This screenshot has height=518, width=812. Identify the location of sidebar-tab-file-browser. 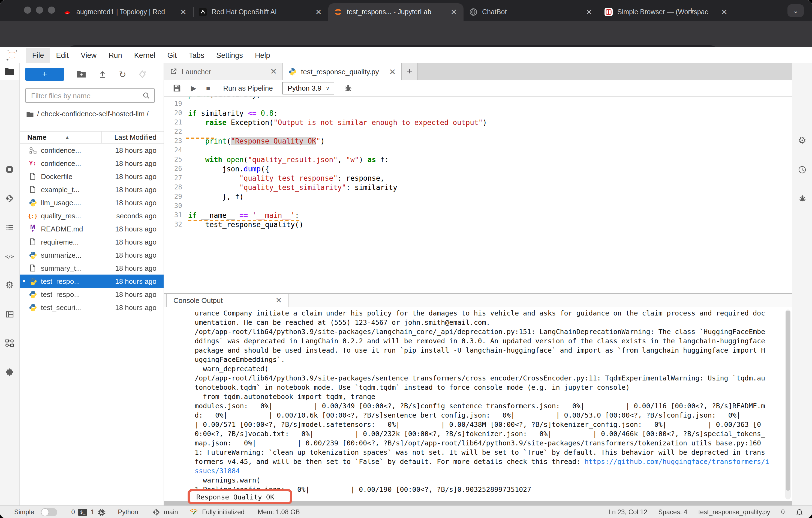
(9, 72).